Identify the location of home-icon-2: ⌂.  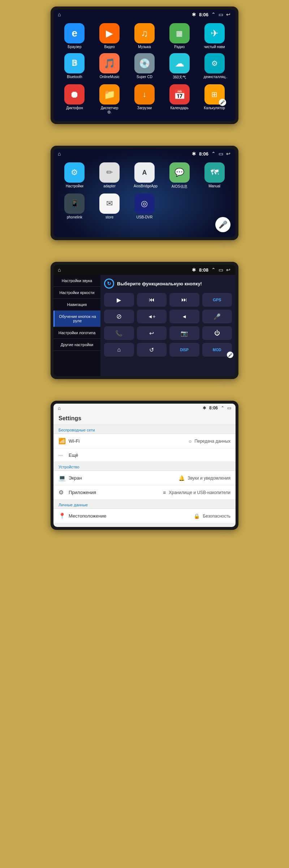
(59, 154).